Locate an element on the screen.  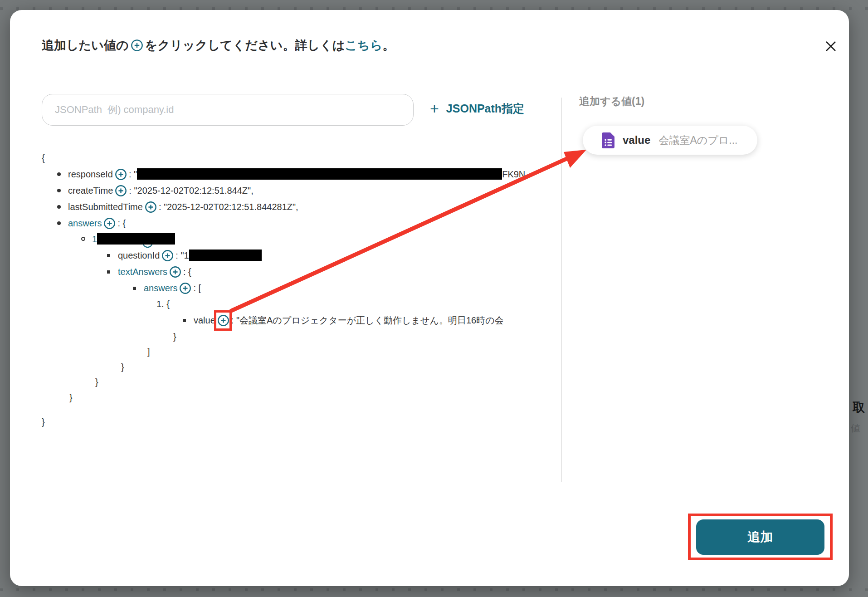
chip-key-label: value is located at coordinates (637, 140).